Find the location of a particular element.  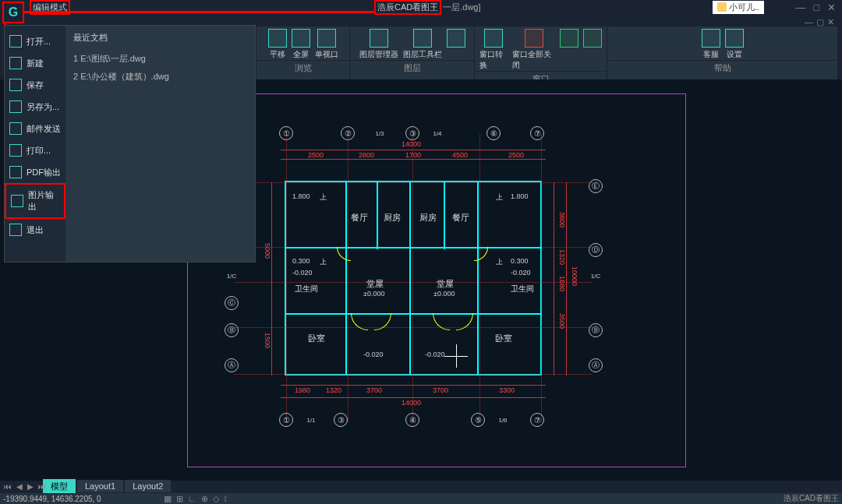

pan-icon is located at coordinates (278, 38).